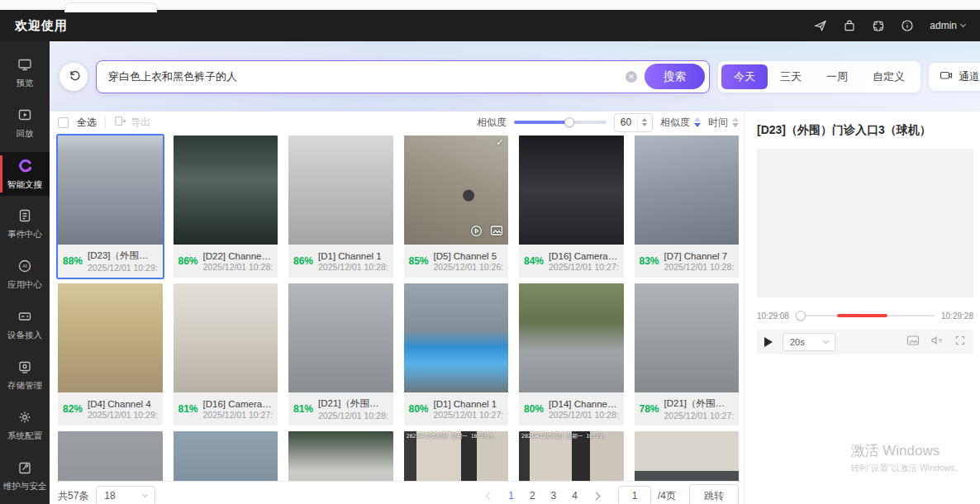 The height and width of the screenshot is (504, 980). What do you see at coordinates (572, 354) in the screenshot?
I see `result-card: 80% [D14] Channel 14 2025/12/01 10:28:23` at bounding box center [572, 354].